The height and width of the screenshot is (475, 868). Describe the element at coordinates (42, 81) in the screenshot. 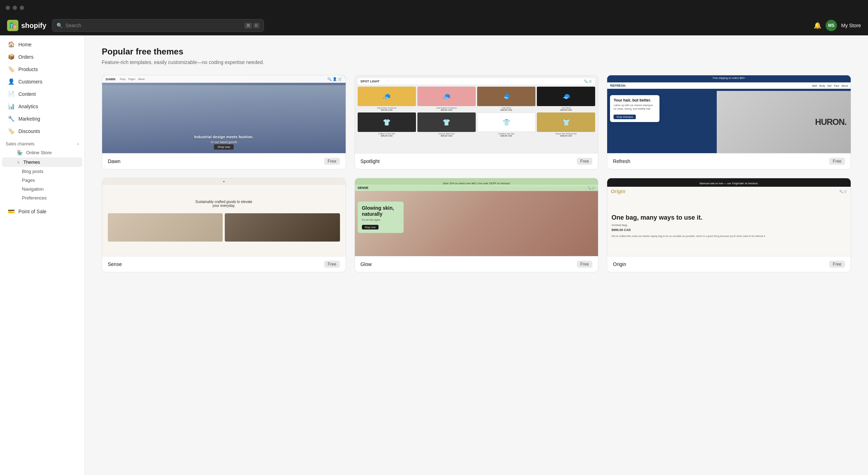

I see `sidebar-item-customers: 👤 Customers` at that location.